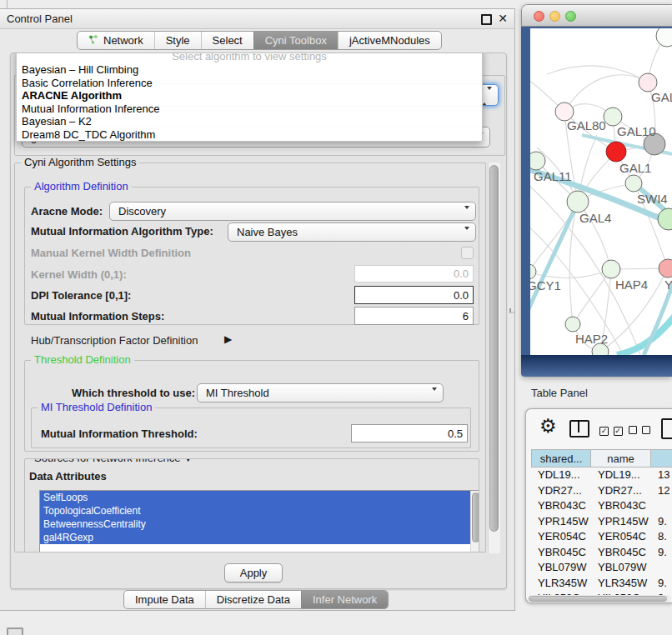 This screenshot has width=672, height=635. I want to click on data-attributes-list: SelfLoops TopologicalCoefficient Between…, so click(259, 522).